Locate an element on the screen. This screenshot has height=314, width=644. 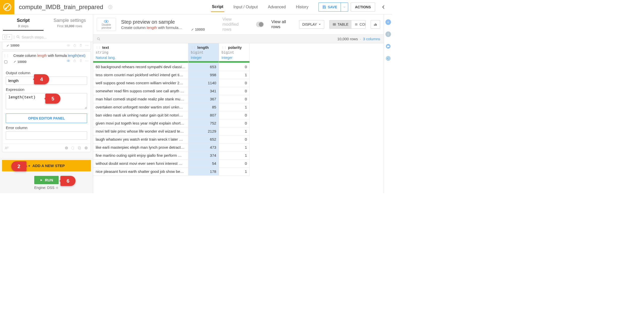
tab-script: Script is located at coordinates (218, 7).